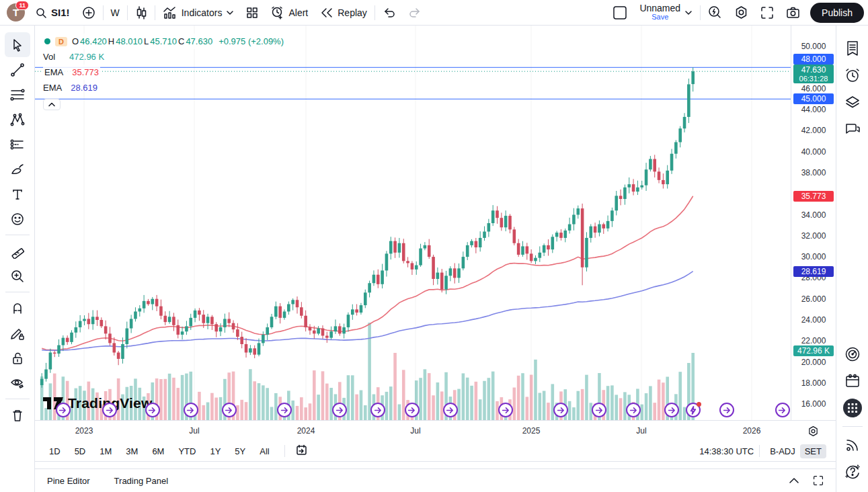 Image resolution: width=868 pixels, height=492 pixels. Describe the element at coordinates (17, 276) in the screenshot. I see `zoom-in-tool` at that location.